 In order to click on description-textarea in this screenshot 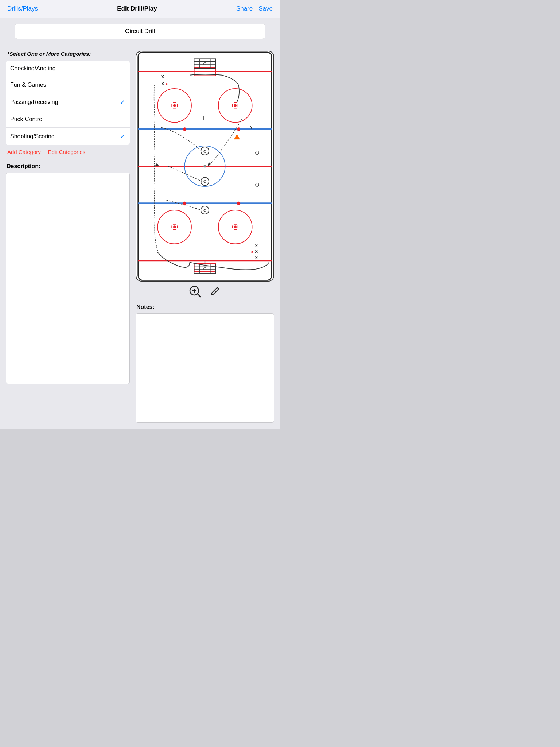, I will do `click(68, 278)`.